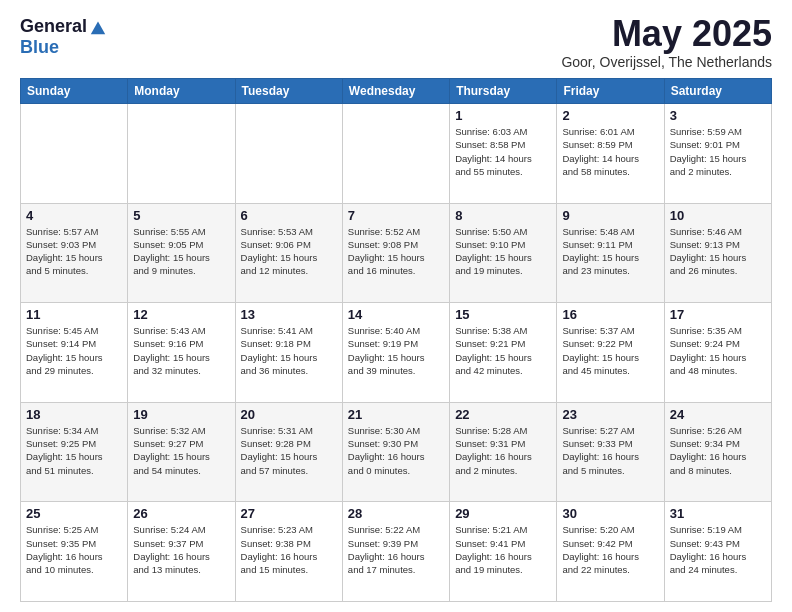 This screenshot has width=792, height=612. What do you see at coordinates (74, 253) in the screenshot?
I see `day-cell: 4Sunrise: 5:57 AM Sunset: 9:03 PM Daylig…` at bounding box center [74, 253].